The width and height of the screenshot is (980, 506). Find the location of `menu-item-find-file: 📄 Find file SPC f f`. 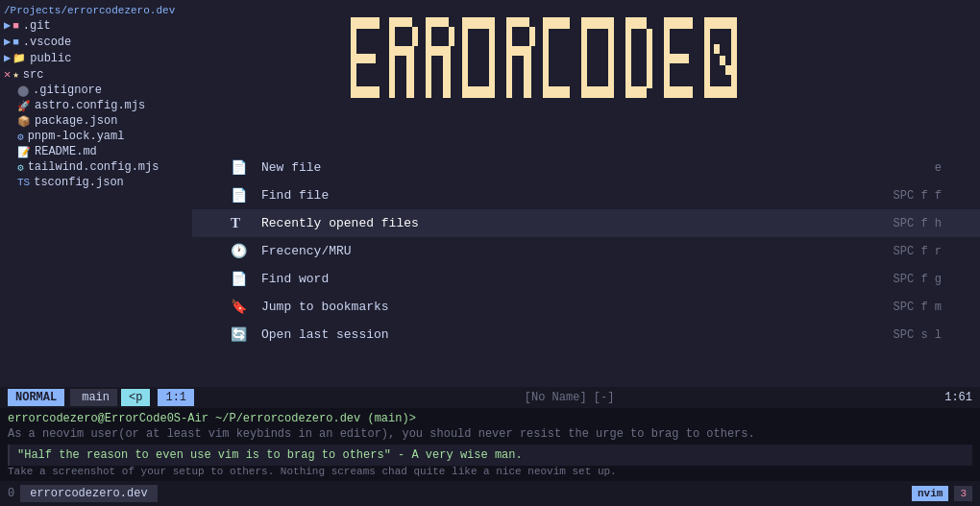

menu-item-find-file: 📄 Find file SPC f f is located at coordinates (586, 196).